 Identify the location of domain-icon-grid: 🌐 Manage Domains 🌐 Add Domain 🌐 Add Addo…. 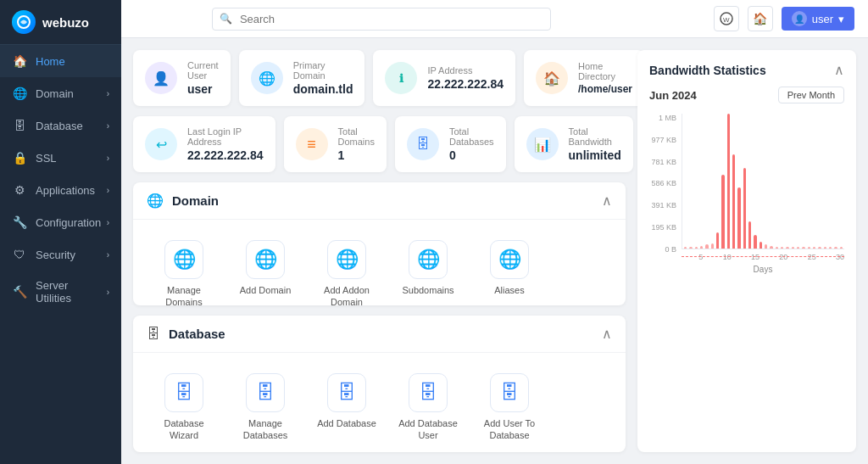
(380, 270).